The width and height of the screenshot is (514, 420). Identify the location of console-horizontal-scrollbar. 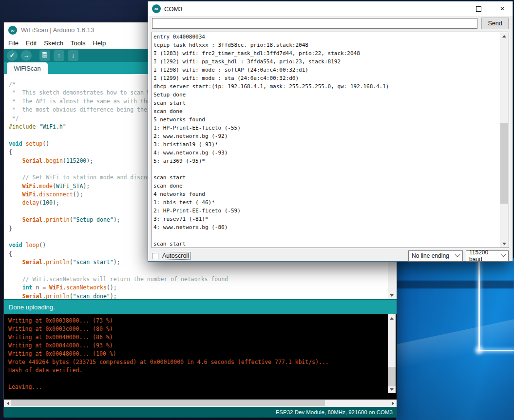
(200, 403).